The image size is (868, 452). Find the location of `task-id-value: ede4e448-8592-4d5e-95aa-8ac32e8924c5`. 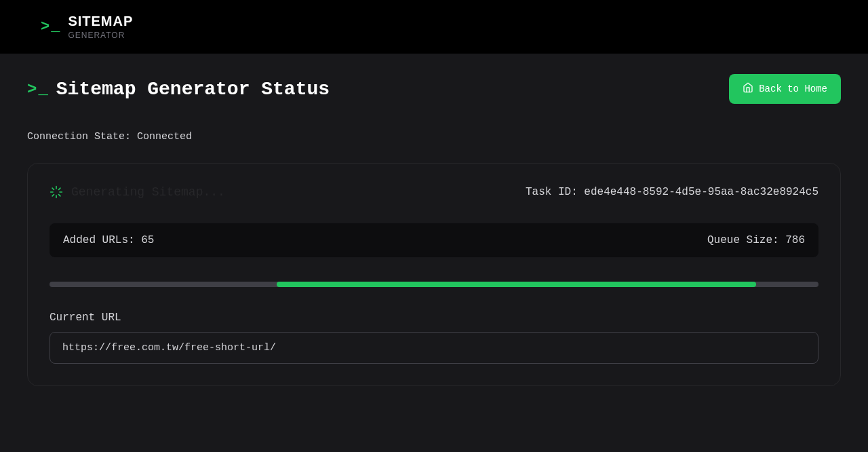

task-id-value: ede4e448-8592-4d5e-95aa-8ac32e8924c5 is located at coordinates (701, 192).